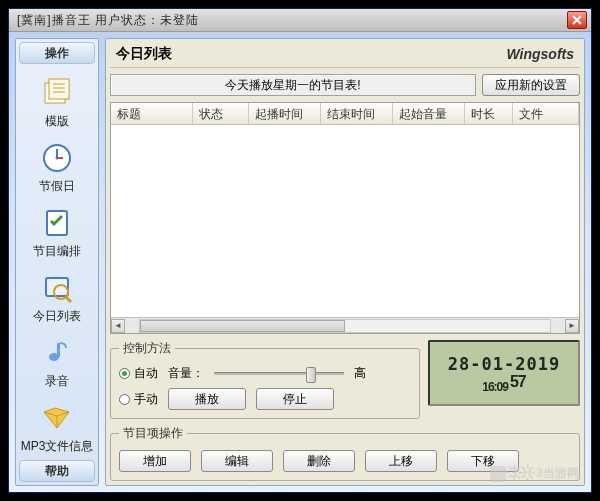  Describe the element at coordinates (57, 93) in the screenshot. I see `template-icon` at that location.